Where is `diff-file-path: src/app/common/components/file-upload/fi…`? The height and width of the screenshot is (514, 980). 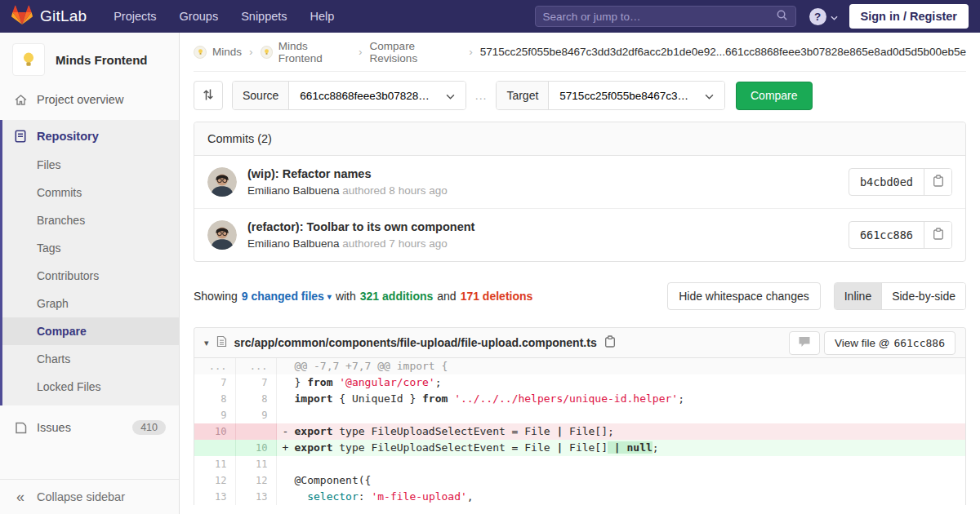
diff-file-path: src/app/common/components/file-upload/fi… is located at coordinates (416, 343).